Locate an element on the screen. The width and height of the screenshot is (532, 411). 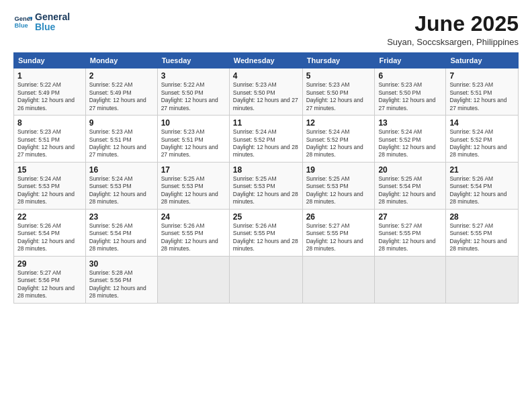
day-number: 18 is located at coordinates (266, 170).